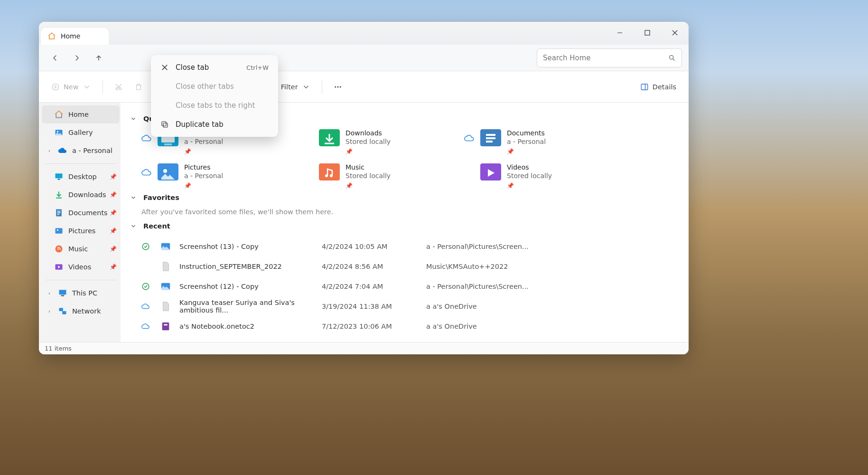 The height and width of the screenshot is (475, 868). What do you see at coordinates (222, 176) in the screenshot?
I see `quick-access-item: Picturesa - Personal📌` at bounding box center [222, 176].